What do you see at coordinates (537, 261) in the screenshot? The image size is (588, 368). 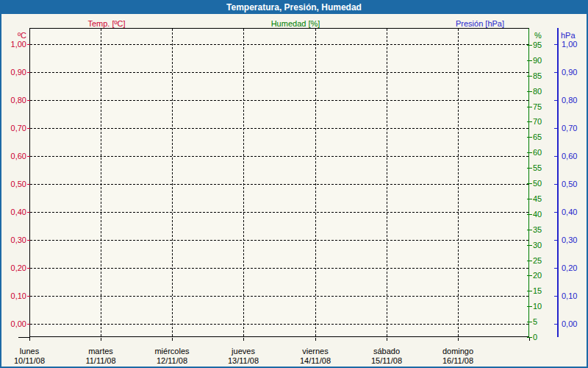 I see `humidity-tick-label: 25` at bounding box center [537, 261].